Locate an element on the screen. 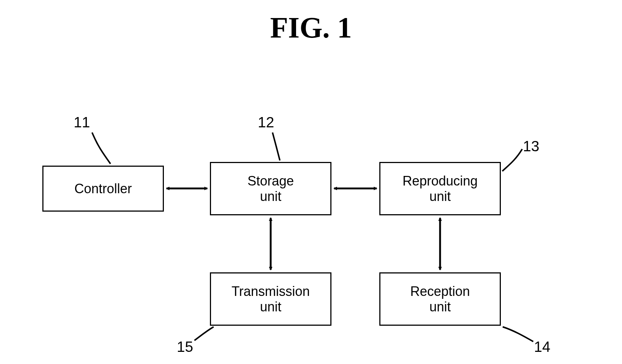 The image size is (622, 364). box-storage-label: Storageunit is located at coordinates (271, 188).